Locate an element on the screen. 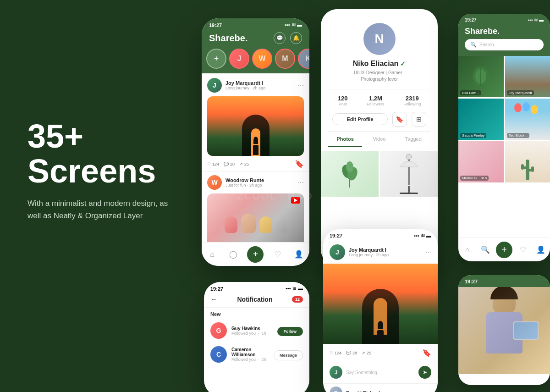  story-avatar-4: K is located at coordinates (303, 59).